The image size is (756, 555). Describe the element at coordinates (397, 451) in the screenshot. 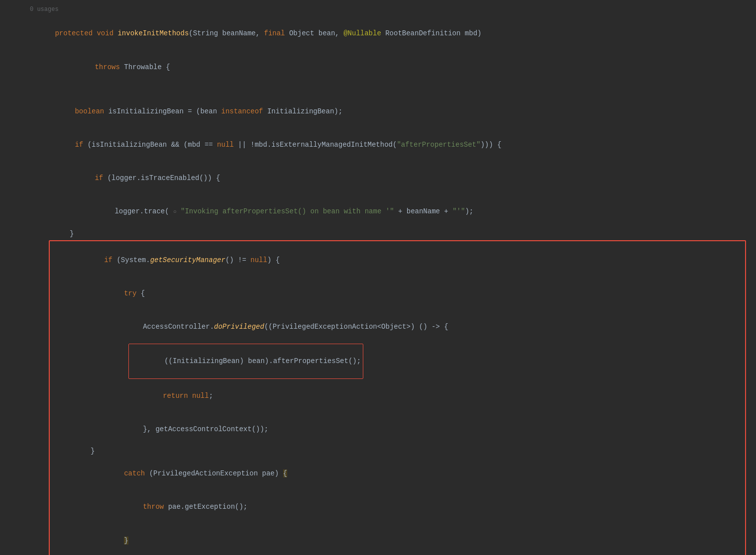

I see `code-content-14: }` at that location.